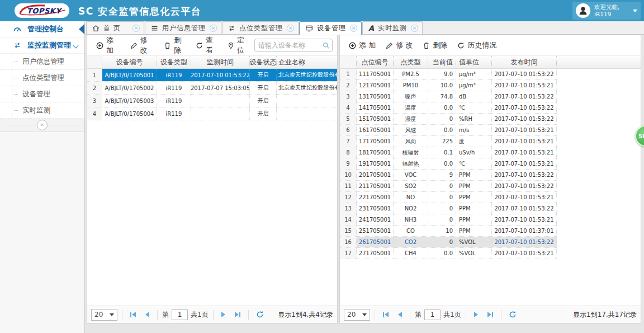  What do you see at coordinates (607, 11) in the screenshot?
I see `user-menu: 欢迎光临, iR119` at bounding box center [607, 11].